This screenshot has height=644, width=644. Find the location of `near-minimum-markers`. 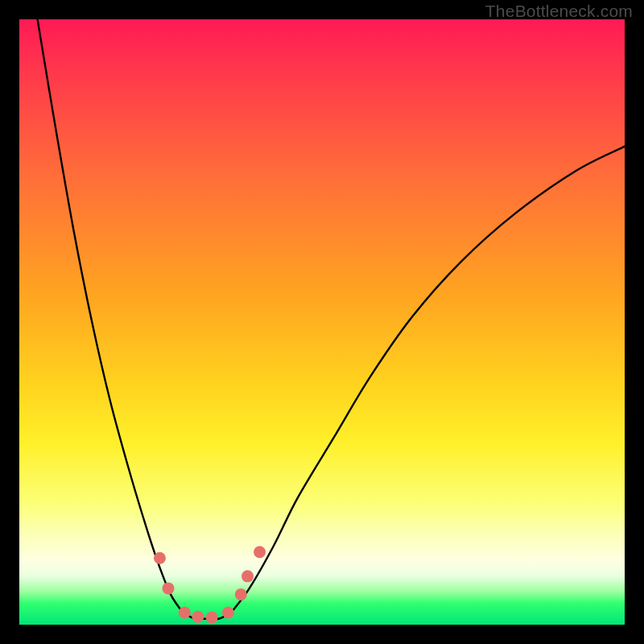

near-minimum-markers is located at coordinates (209, 584).